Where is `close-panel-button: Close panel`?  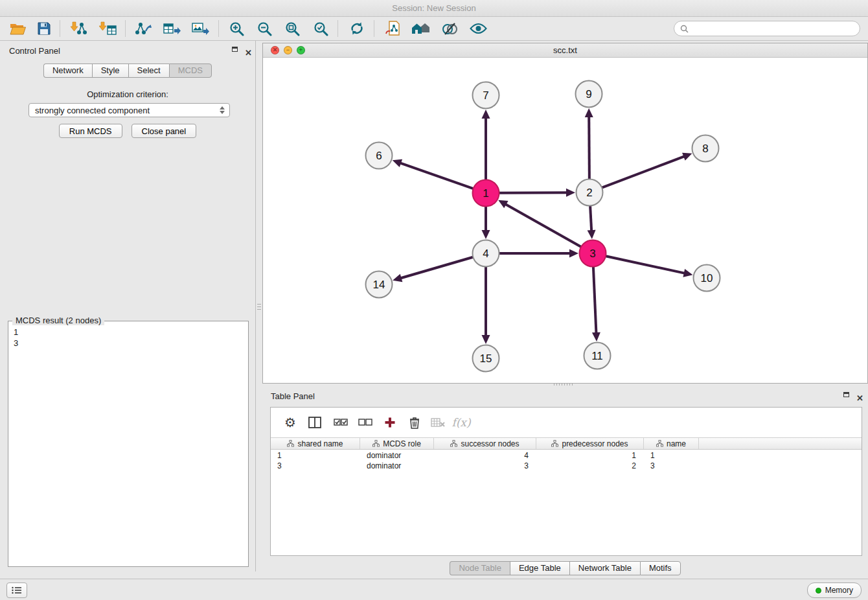 close-panel-button: Close panel is located at coordinates (165, 131).